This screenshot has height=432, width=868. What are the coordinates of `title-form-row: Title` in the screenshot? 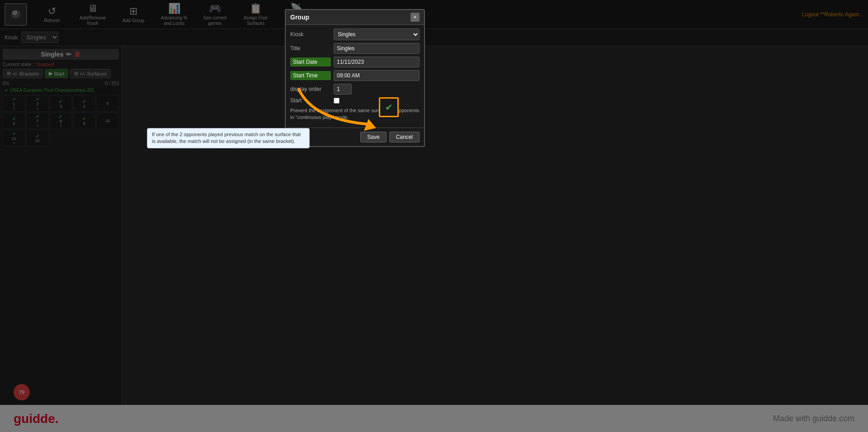 It's located at (355, 48).